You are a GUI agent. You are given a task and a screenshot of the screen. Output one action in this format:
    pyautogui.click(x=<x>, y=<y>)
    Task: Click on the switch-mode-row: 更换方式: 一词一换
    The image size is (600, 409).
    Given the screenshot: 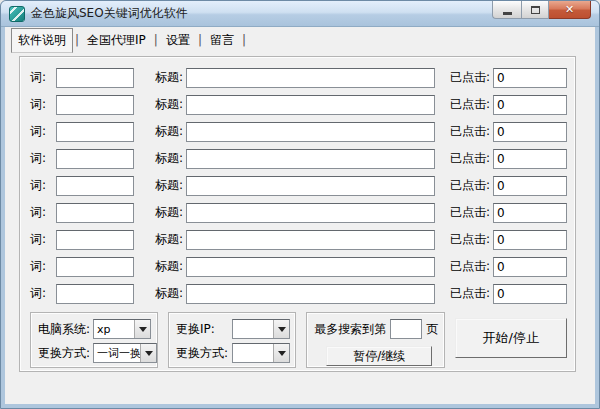 What is the action you would take?
    pyautogui.click(x=95, y=353)
    